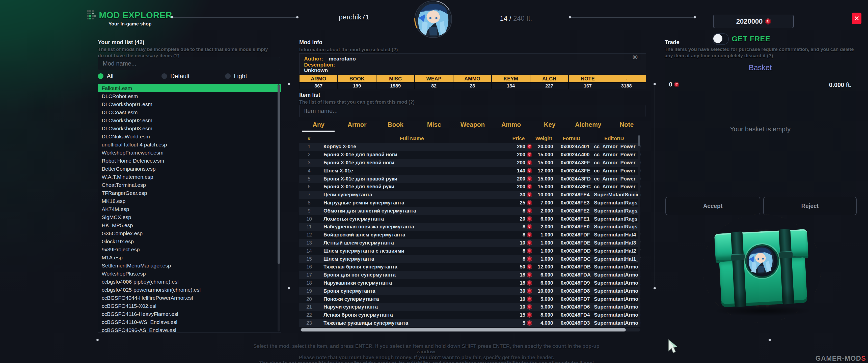  What do you see at coordinates (470, 283) in the screenshot?
I see `item-row: 18 Нарукавники супермутанта 18 6.000 0x0…` at bounding box center [470, 283].